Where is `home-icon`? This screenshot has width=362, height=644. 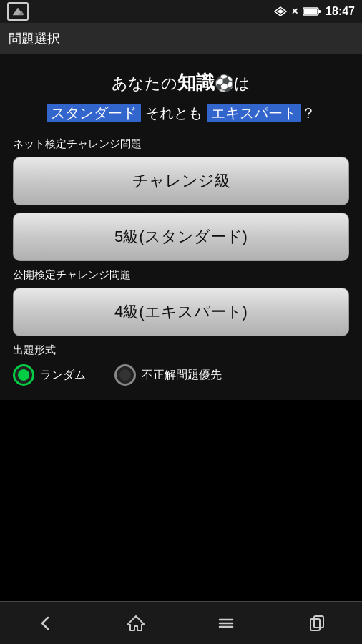 home-icon is located at coordinates (136, 623).